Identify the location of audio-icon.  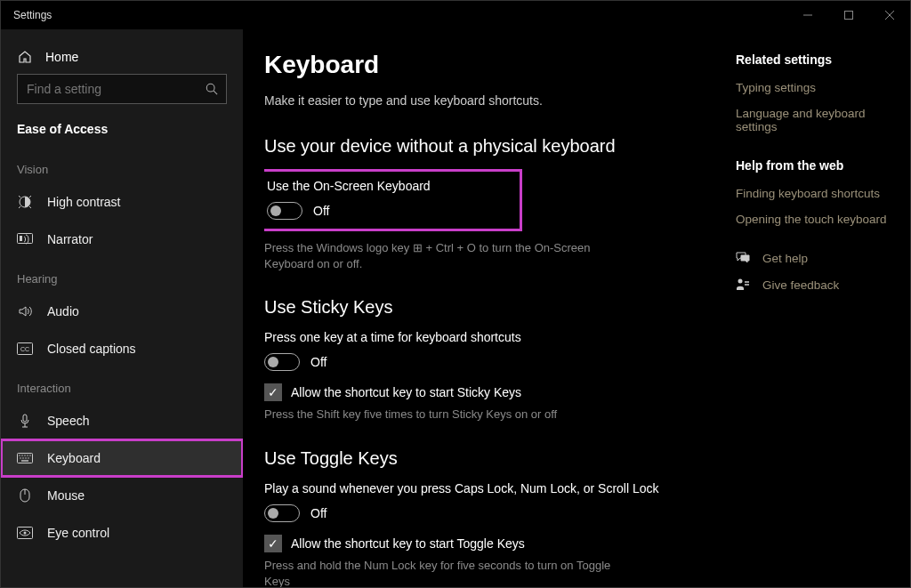
(25, 311).